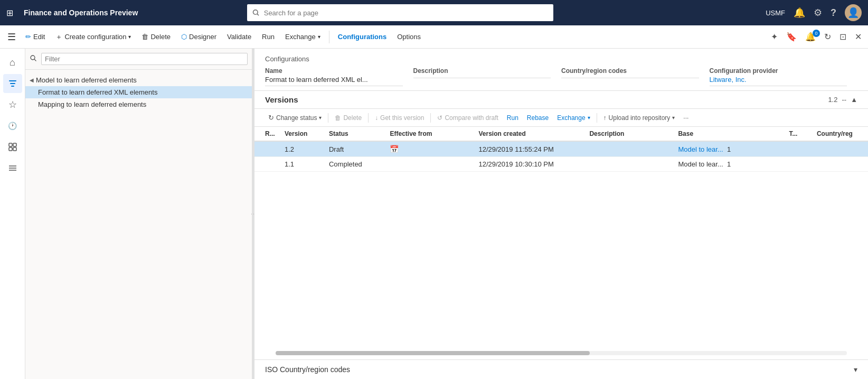  What do you see at coordinates (561, 149) in the screenshot?
I see `versions-table: R... Version Status Effective from Versi…` at bounding box center [561, 149].